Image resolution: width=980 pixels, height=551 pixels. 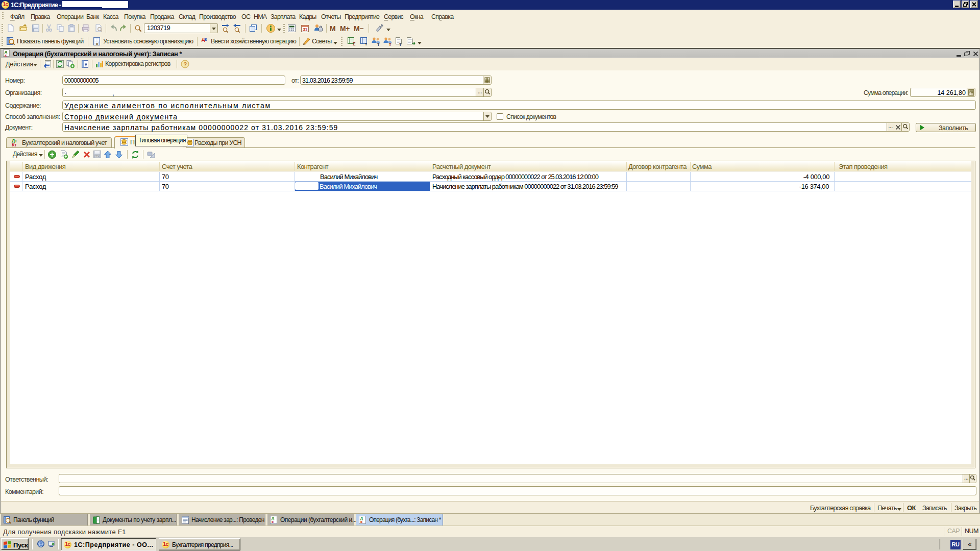 I want to click on svg-text: ПОК, so click(x=98, y=156).